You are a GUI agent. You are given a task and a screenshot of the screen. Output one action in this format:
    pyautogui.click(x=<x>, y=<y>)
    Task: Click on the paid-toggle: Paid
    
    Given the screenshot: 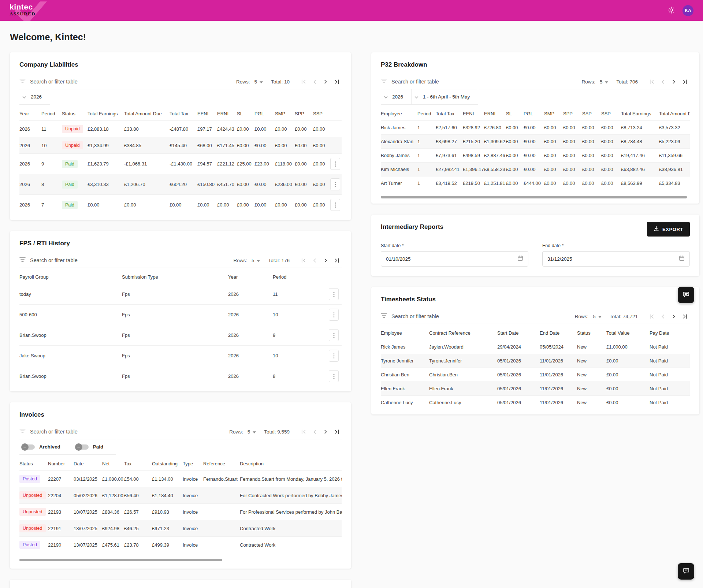 What is the action you would take?
    pyautogui.click(x=95, y=447)
    